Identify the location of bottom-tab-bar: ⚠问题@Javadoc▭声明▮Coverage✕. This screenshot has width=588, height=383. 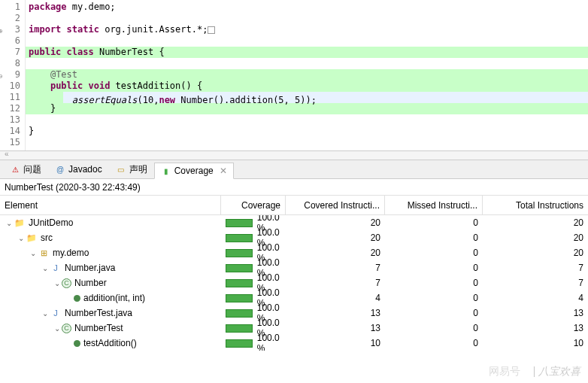
(294, 169).